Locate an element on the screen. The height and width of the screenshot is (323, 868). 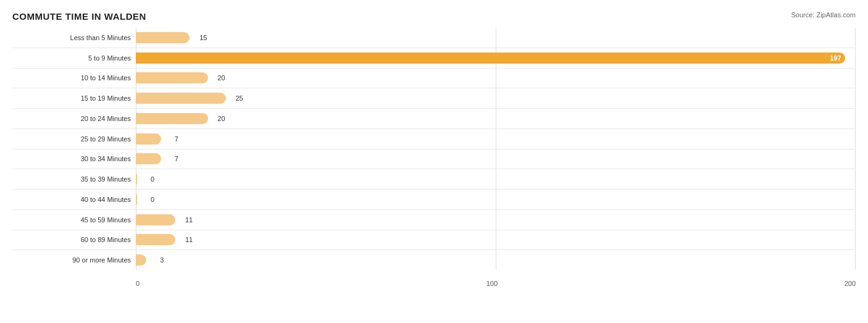
bar-label: 10 to 14 Minutes is located at coordinates (74, 78).